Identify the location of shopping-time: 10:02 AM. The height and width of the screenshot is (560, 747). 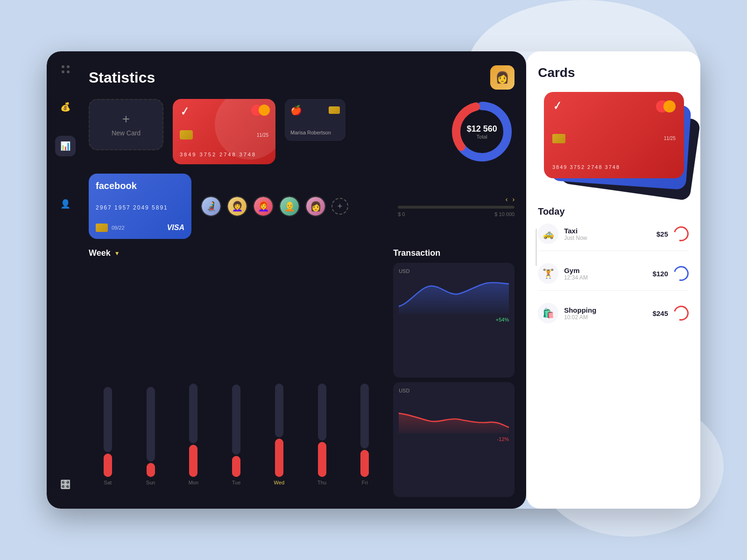
(605, 317).